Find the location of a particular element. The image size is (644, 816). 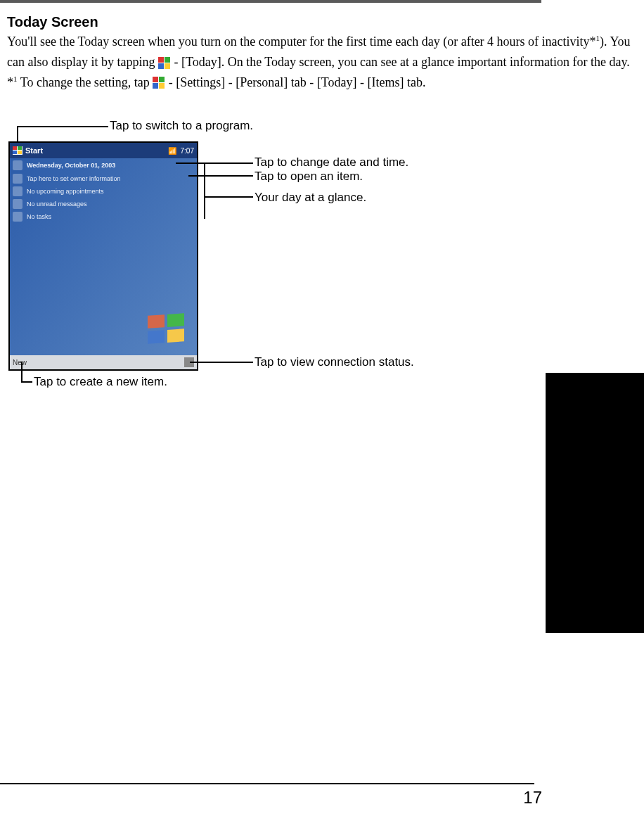

p1-part-c: - [Today]. On the Today screen, you can … is located at coordinates (401, 62).